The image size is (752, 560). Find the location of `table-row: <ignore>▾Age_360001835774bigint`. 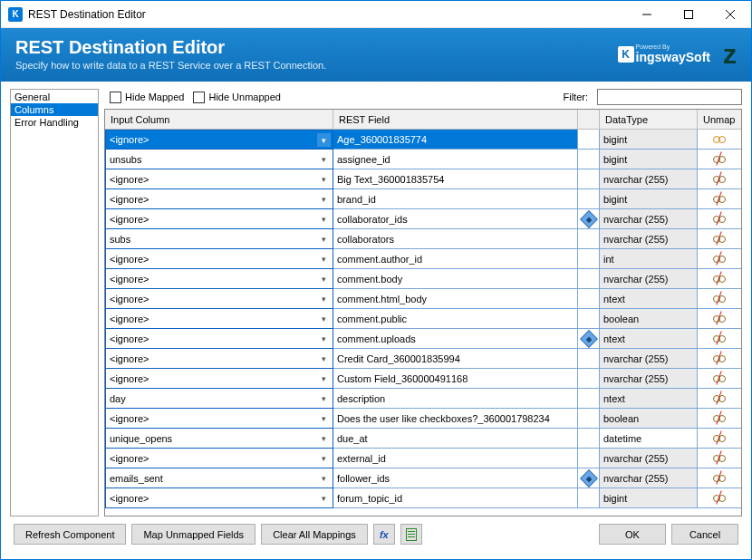

table-row: <ignore>▾Age_360001835774bigint is located at coordinates (423, 140).